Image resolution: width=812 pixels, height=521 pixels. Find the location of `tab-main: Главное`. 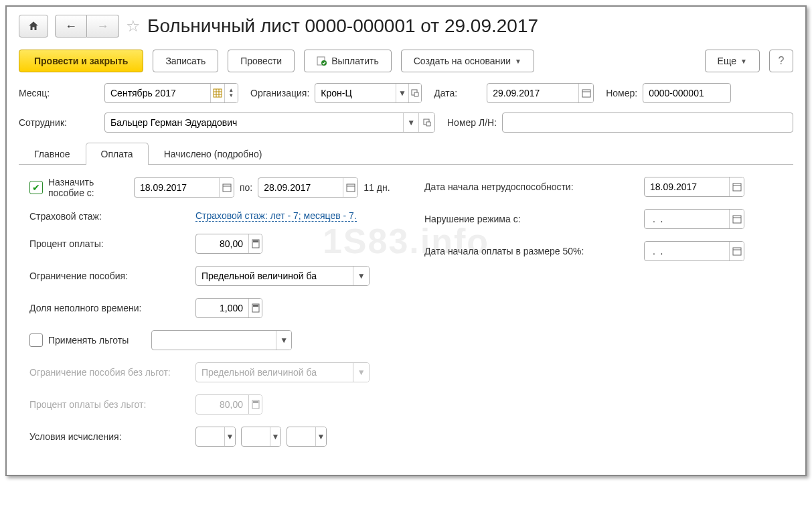

tab-main: Главное is located at coordinates (52, 154).